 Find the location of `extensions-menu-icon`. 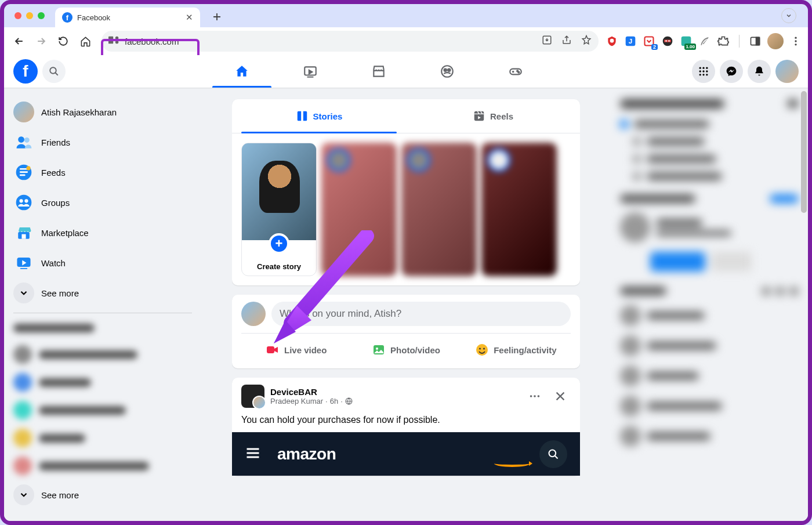

extensions-menu-icon is located at coordinates (723, 41).